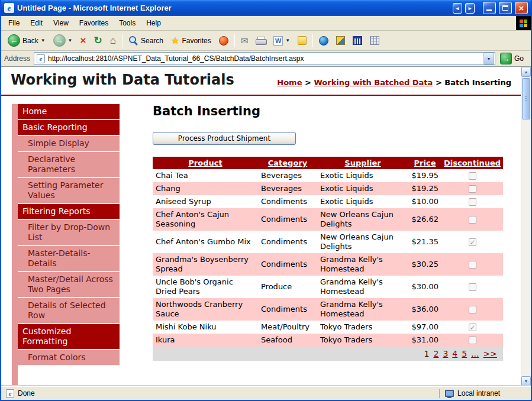 Image resolution: width=532 pixels, height=401 pixels. I want to click on back-dropdown-icon: ▼, so click(43, 40).